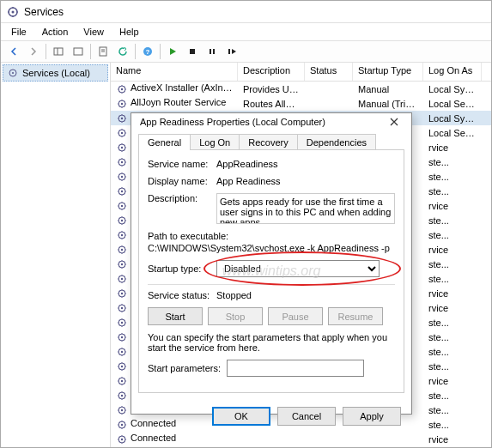  What do you see at coordinates (271, 122) in the screenshot?
I see `dialog-title-bar: App Readiness Properties (Local Computer…` at bounding box center [271, 122].